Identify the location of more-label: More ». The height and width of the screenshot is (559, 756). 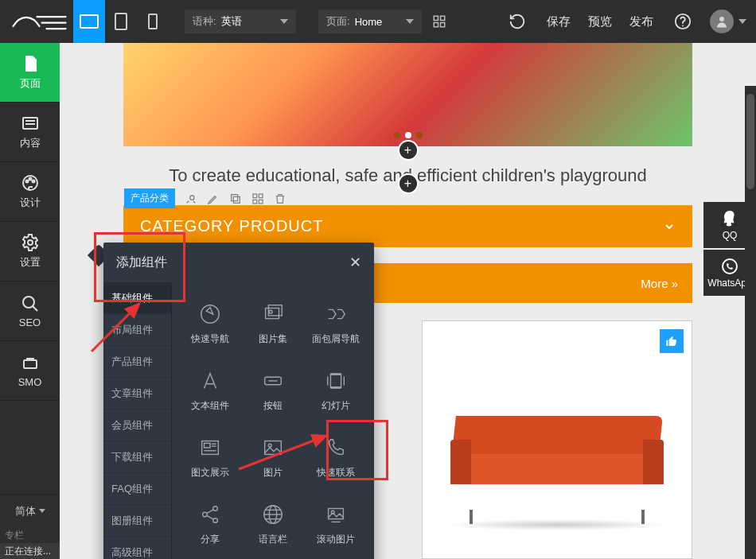
(659, 283).